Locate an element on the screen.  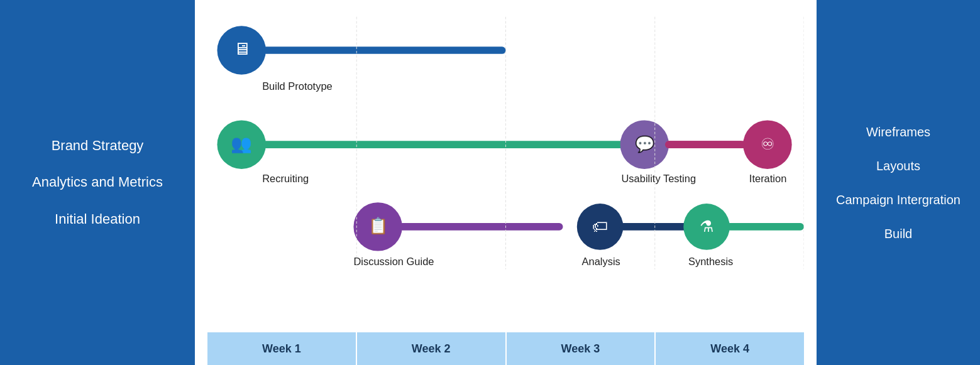
svg-text: Usability Testing is located at coordinates (659, 178).